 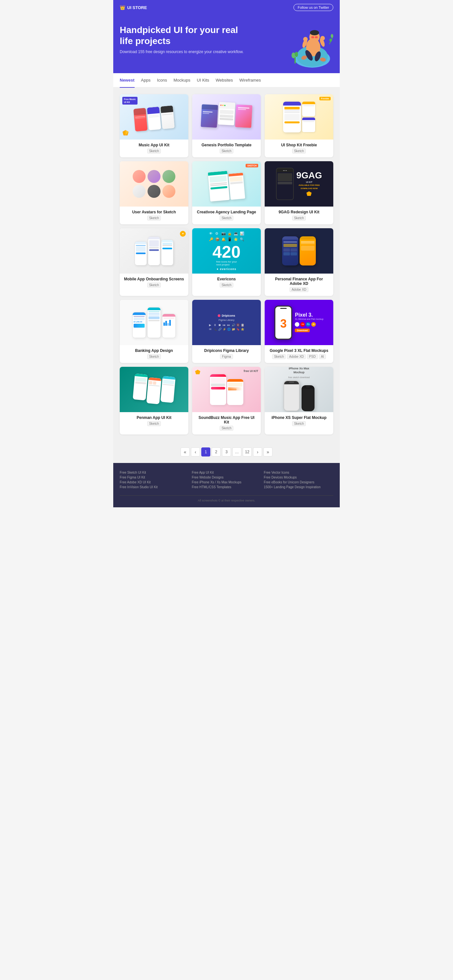 What do you see at coordinates (312, 357) in the screenshot?
I see `tag-psd-pixel: PSD` at bounding box center [312, 357].